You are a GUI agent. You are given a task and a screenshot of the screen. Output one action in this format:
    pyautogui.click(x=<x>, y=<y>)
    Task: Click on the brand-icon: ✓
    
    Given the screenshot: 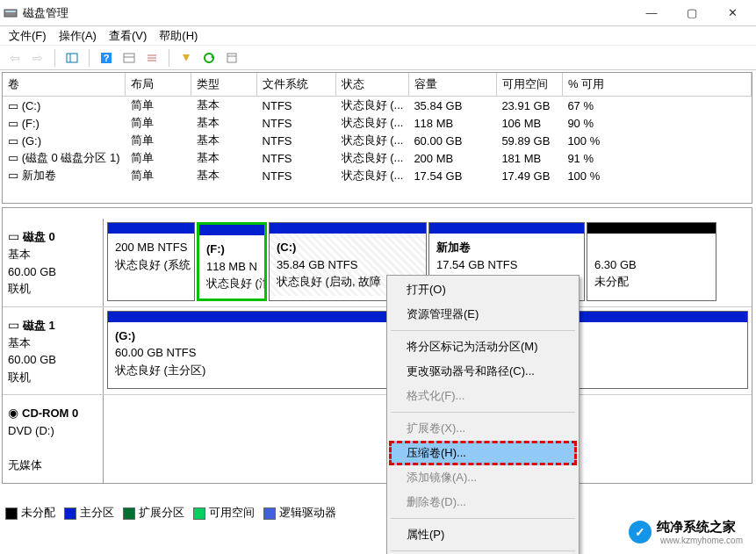 What is the action you would take?
    pyautogui.click(x=640, y=532)
    